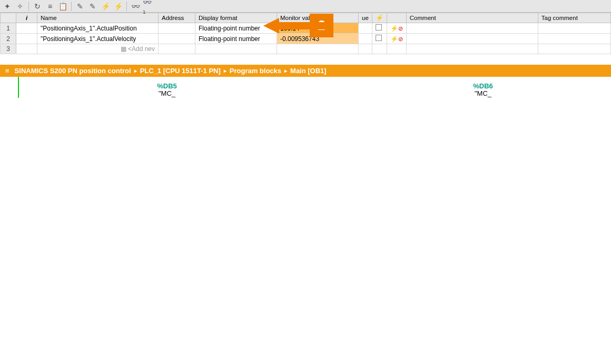 The width and height of the screenshot is (611, 364). What do you see at coordinates (306, 49) in the screenshot?
I see `watch-row-add: 3 ▦ <Add nev` at bounding box center [306, 49].